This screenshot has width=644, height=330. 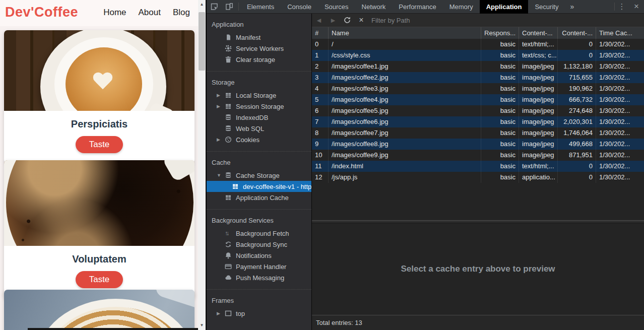 I want to click on sidebar-item-dev-coffee-site-v1-http: dev-coffee-site-v1 - http, so click(x=259, y=186).